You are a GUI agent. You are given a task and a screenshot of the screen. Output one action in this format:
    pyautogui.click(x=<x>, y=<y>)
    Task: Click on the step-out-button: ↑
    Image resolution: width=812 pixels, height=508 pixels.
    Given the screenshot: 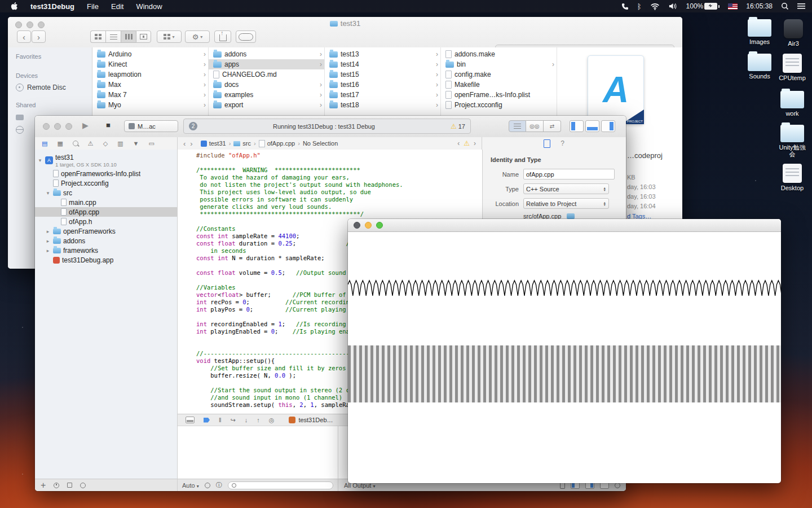 What is the action you would take?
    pyautogui.click(x=258, y=420)
    